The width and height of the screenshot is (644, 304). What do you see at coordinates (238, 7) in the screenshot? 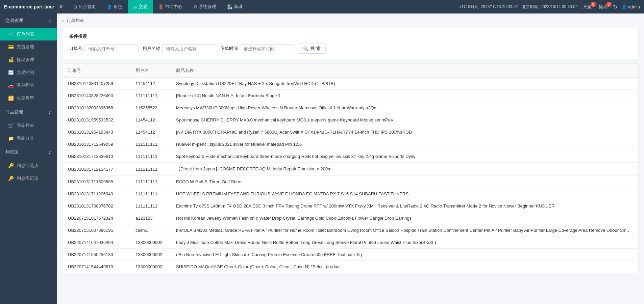
I see `nav-label-store: 商城` at bounding box center [238, 7].